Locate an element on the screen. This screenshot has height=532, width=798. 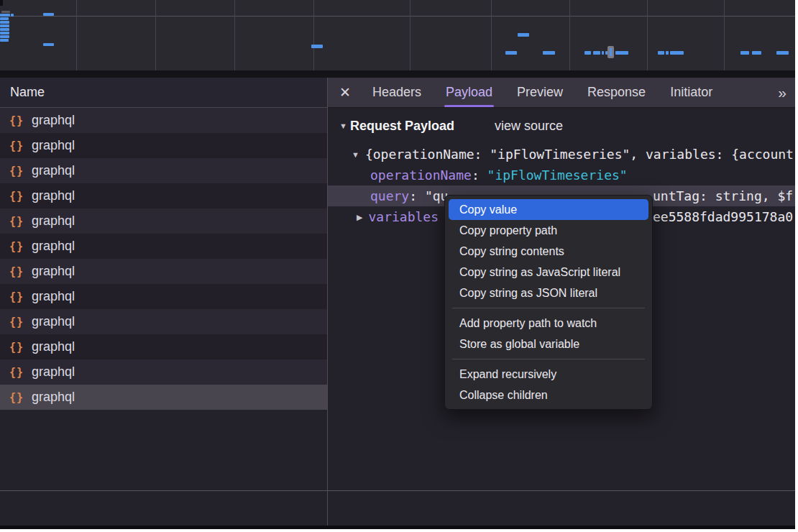
payload-tree-row: ▼{operationName: "ipFlowTimeseries", var… is located at coordinates (561, 154).